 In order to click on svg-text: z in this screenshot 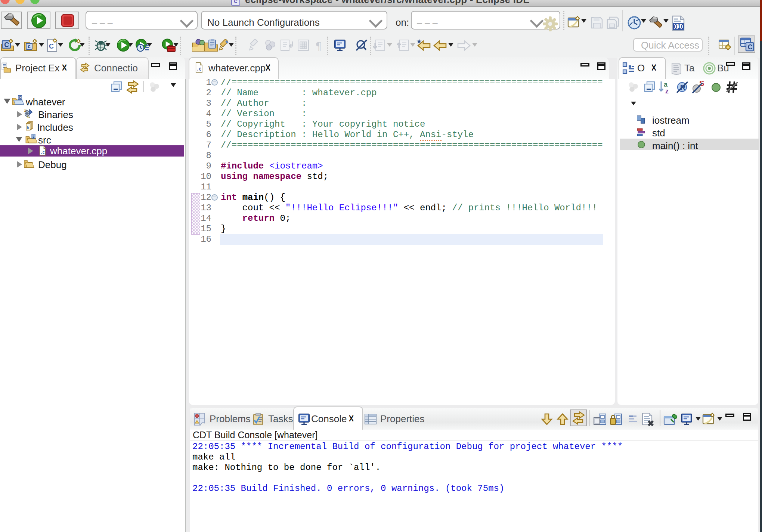, I will do `click(667, 91)`.